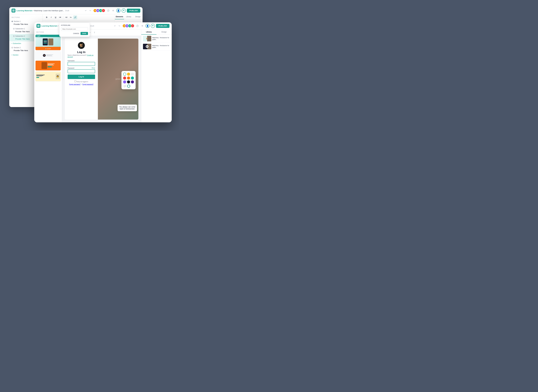 The height and width of the screenshot is (392, 538). Describe the element at coordinates (48, 42) in the screenshot. I see `sidebar-thumb-login: Login` at that location.